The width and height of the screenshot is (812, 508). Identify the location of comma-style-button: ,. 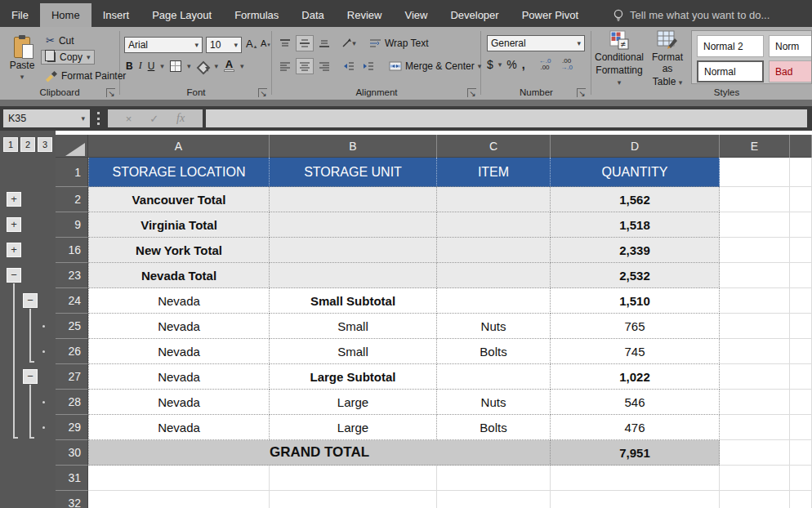
(524, 65).